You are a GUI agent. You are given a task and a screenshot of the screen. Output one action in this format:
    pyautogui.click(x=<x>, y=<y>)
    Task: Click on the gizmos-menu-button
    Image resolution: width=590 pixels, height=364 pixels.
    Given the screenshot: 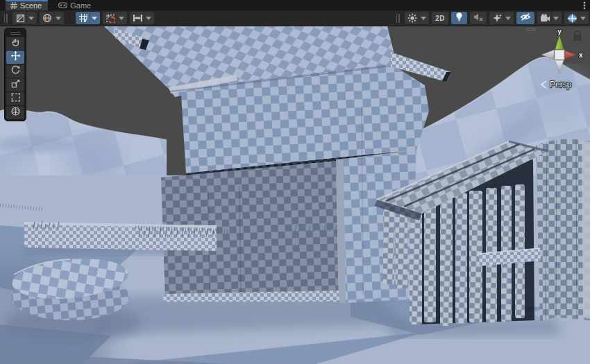 What is the action you would take?
    pyautogui.click(x=576, y=18)
    